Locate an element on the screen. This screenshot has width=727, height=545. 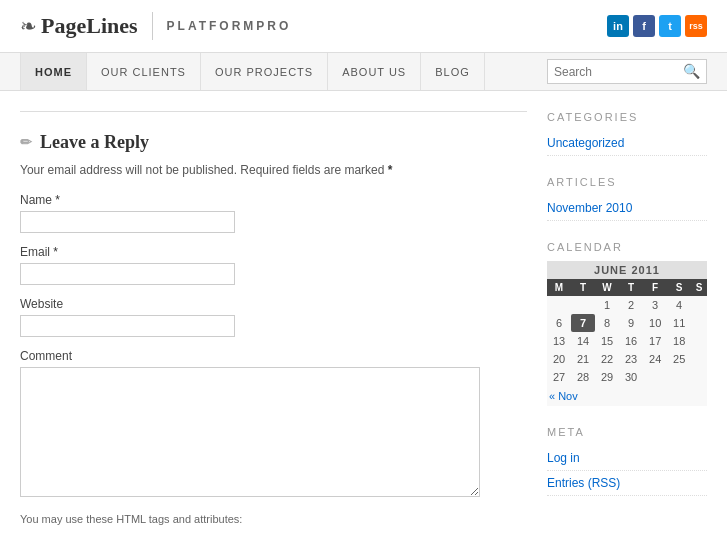
cal-weekday-s: S is located at coordinates (679, 288).